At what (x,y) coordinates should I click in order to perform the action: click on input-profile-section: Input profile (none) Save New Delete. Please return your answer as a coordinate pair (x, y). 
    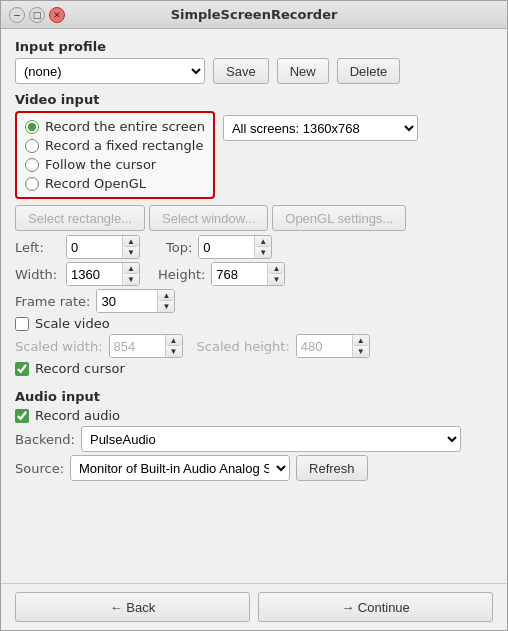
    Looking at the image, I should click on (254, 62).